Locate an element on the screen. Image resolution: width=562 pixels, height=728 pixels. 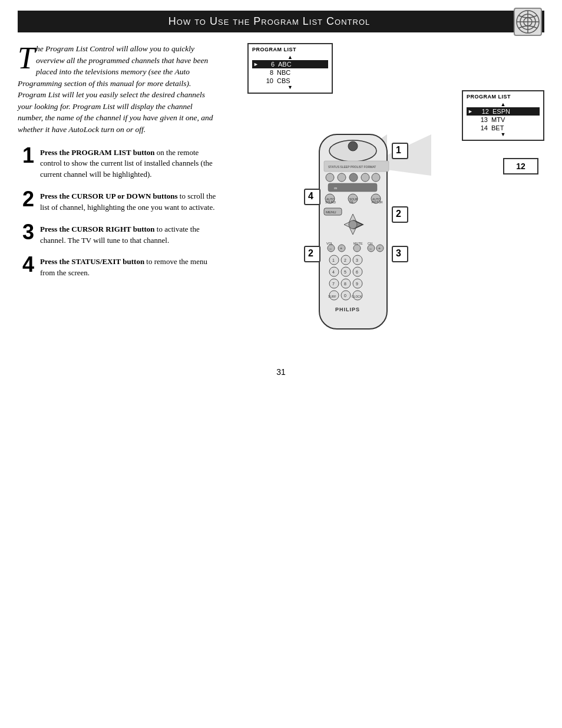
svg-text: PICTUR is located at coordinates (377, 202).